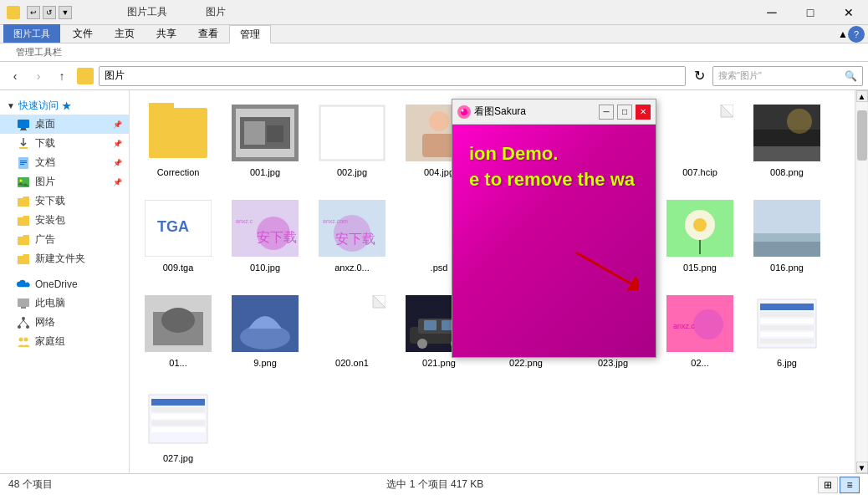 The image size is (868, 495). Describe the element at coordinates (30, 485) in the screenshot. I see `item-count: 48 个项目` at that location.